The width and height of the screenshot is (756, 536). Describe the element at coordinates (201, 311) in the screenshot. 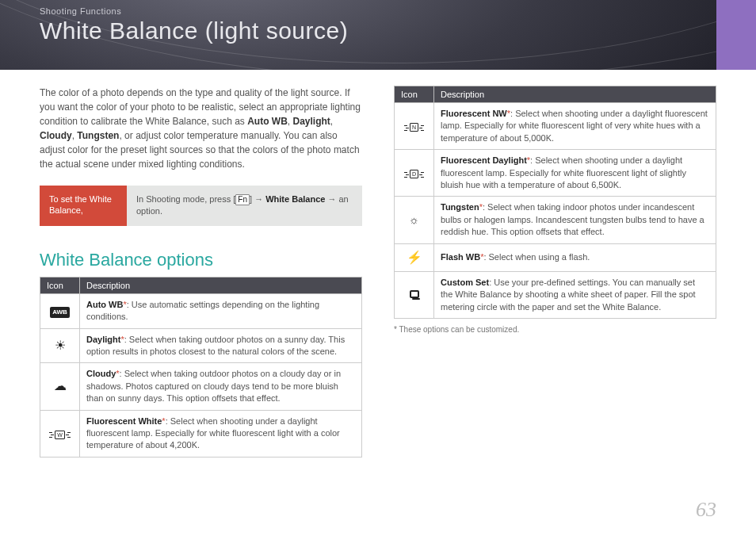

I see `table-row: AWBAuto WB*: Use automatic settings depe…` at that location.